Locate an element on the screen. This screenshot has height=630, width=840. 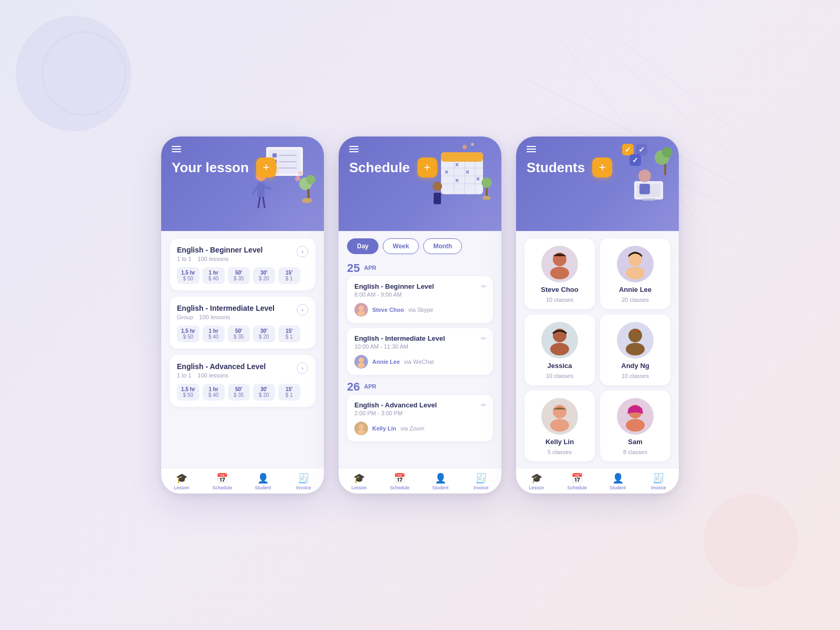
filter-week: Week is located at coordinates (401, 246).